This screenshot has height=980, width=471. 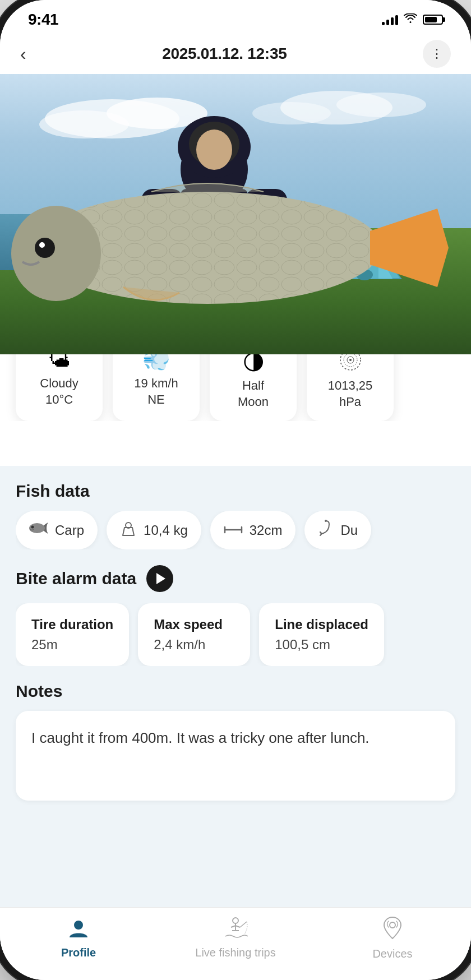 I want to click on battery-icon, so click(x=433, y=20).